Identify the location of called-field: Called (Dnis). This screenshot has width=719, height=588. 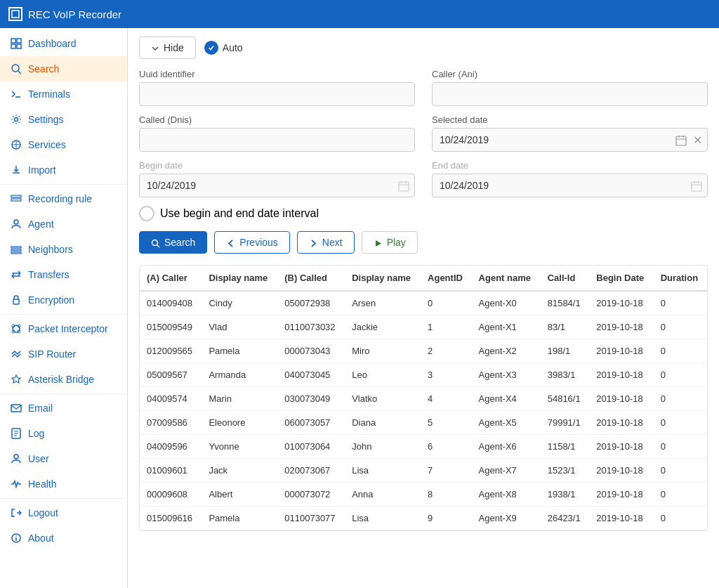
(277, 133).